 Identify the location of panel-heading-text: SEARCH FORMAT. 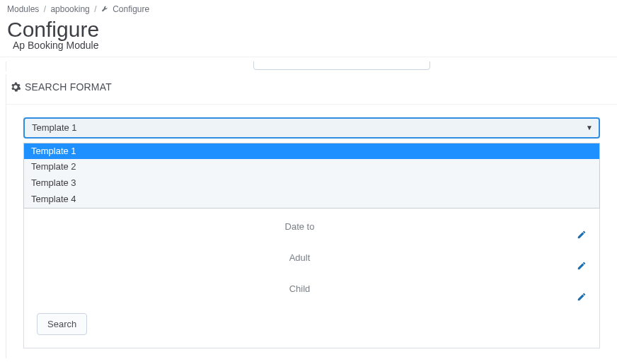
(68, 87).